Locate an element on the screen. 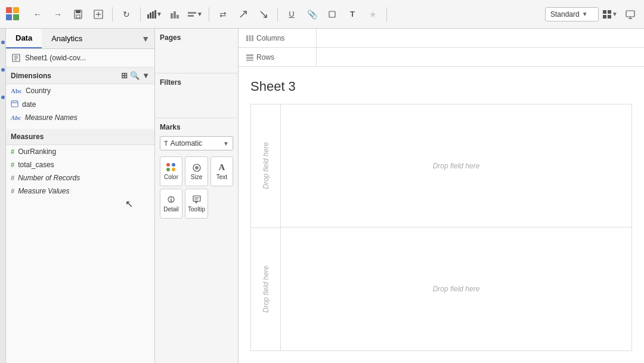  field-measure-values-label: Measure Values is located at coordinates (44, 191).